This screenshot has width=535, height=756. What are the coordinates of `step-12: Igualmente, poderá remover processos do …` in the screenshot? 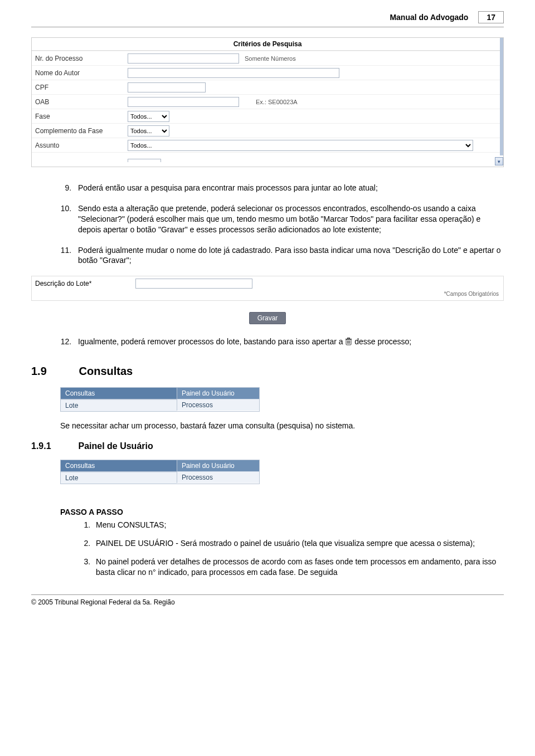 It's located at (289, 342).